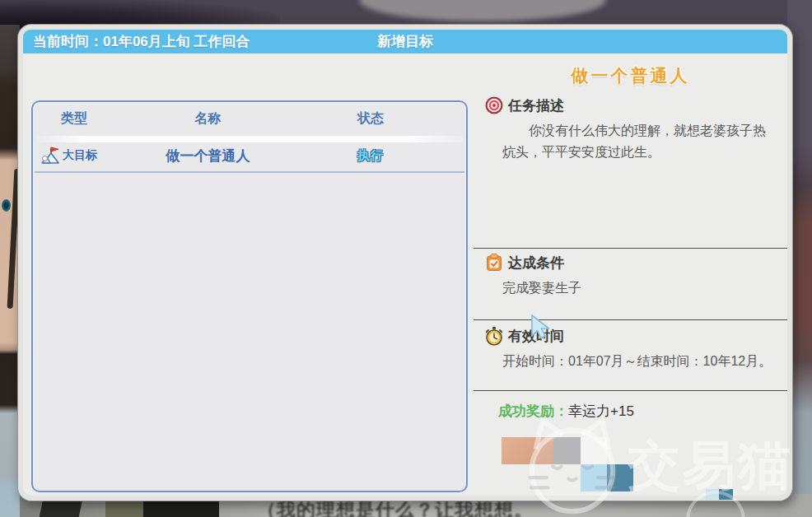 This screenshot has width=812, height=517. What do you see at coordinates (630, 276) in the screenshot?
I see `section-achieve-condition: 达成条件 完成娶妻生子` at bounding box center [630, 276].